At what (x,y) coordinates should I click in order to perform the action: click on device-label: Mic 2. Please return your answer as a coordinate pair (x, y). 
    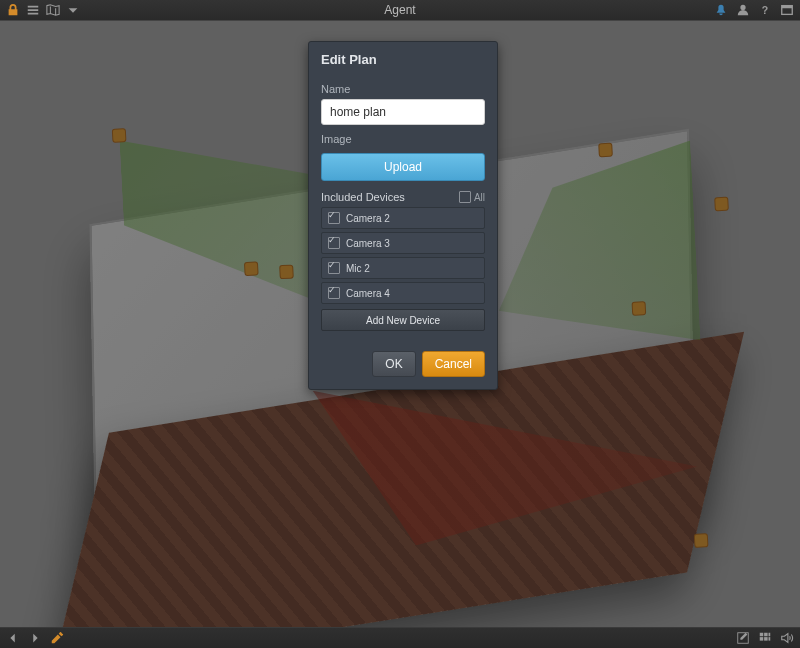
    Looking at the image, I should click on (358, 268).